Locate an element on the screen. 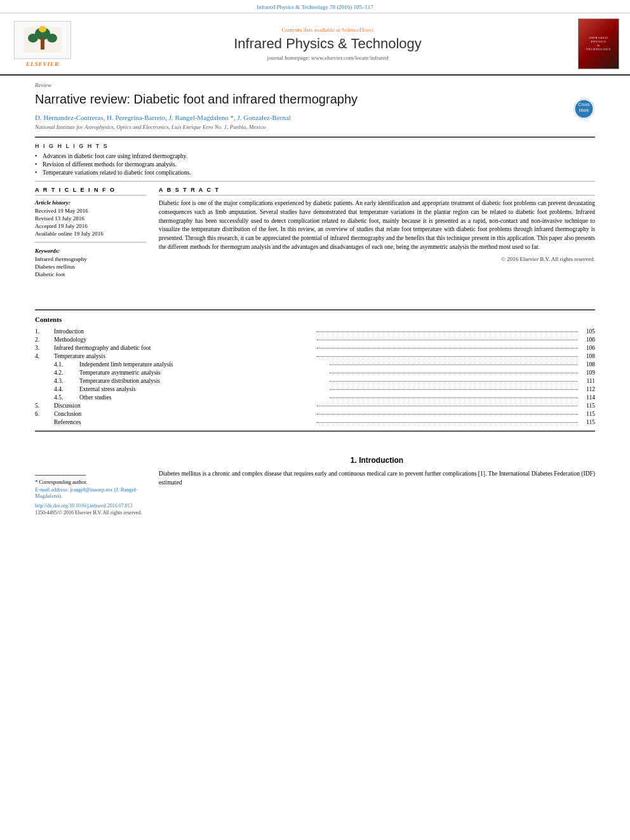 The height and width of the screenshot is (840, 630). intro-section-title: 1. Introduction is located at coordinates (377, 460).